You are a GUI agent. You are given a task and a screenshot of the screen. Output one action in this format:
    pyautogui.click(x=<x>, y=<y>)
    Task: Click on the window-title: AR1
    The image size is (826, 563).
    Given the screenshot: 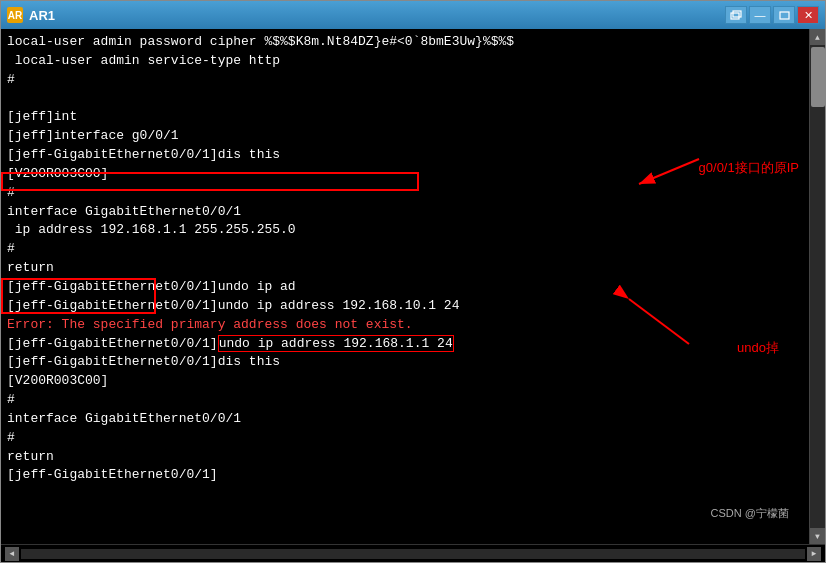 What is the action you would take?
    pyautogui.click(x=377, y=16)
    